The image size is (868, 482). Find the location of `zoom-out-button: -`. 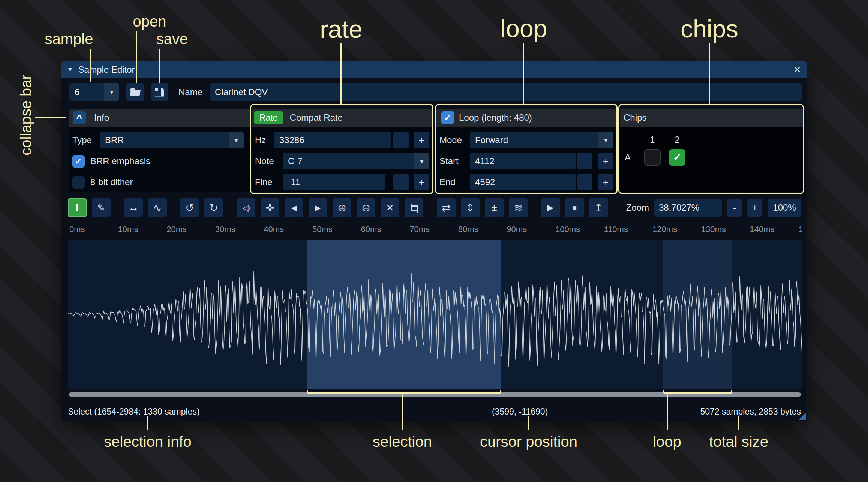

zoom-out-button: - is located at coordinates (735, 208).